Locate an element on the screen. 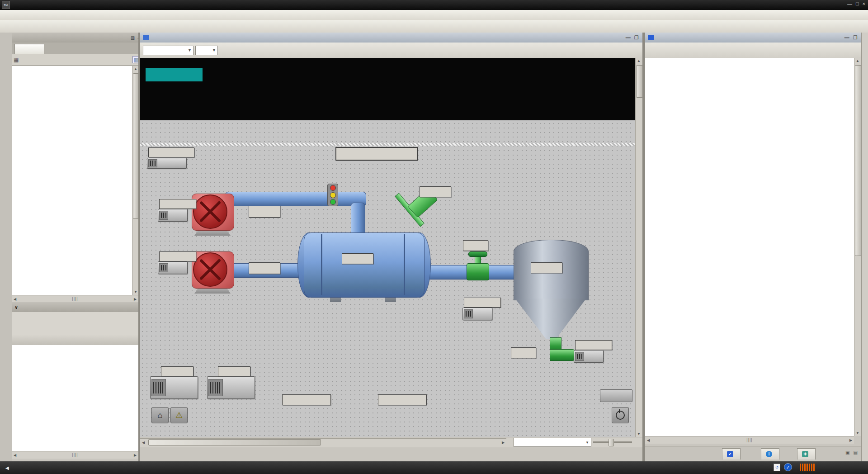  dock-down-icon: ▣ is located at coordinates (847, 452).